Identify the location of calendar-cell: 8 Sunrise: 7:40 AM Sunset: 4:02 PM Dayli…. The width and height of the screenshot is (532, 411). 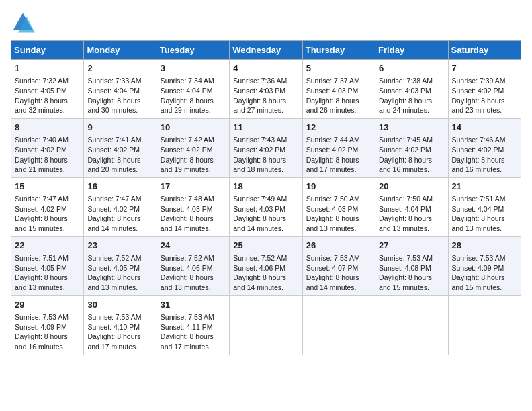
(48, 148).